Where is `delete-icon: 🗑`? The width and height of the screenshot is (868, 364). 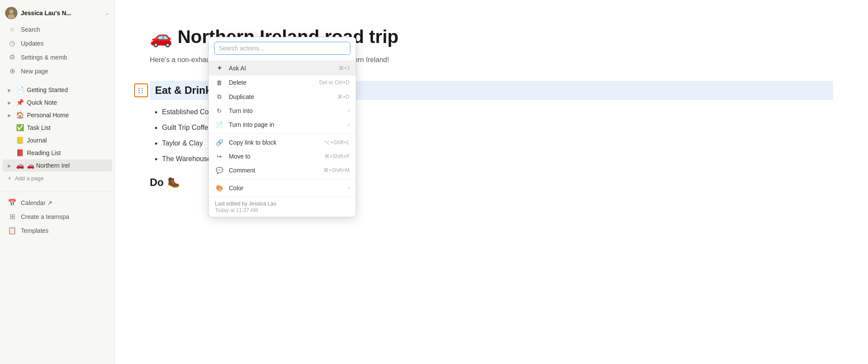
delete-icon: 🗑 is located at coordinates (219, 83).